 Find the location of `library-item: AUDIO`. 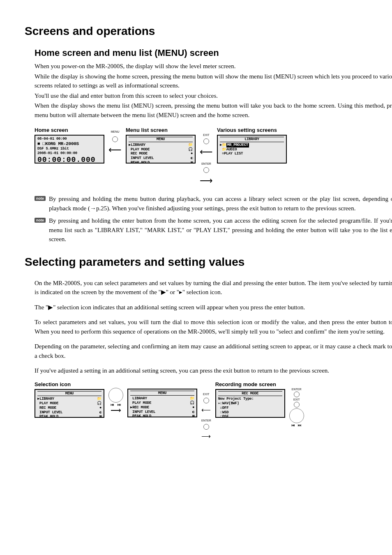

library-item: AUDIO is located at coordinates (232, 150).